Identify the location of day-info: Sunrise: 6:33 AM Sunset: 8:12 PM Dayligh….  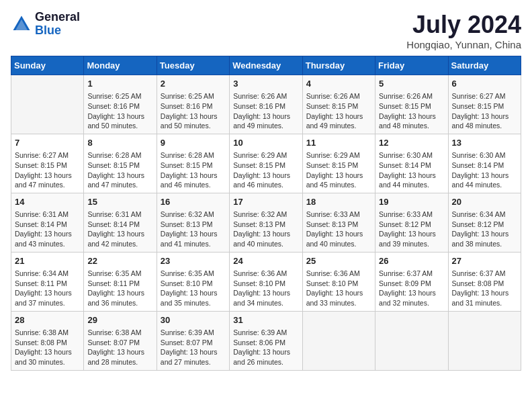
(411, 230).